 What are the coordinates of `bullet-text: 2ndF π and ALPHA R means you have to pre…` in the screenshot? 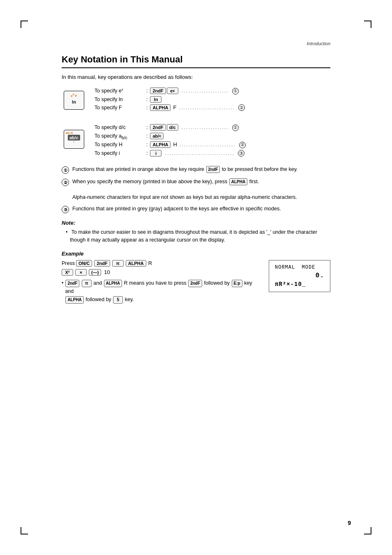 It's located at (161, 291).